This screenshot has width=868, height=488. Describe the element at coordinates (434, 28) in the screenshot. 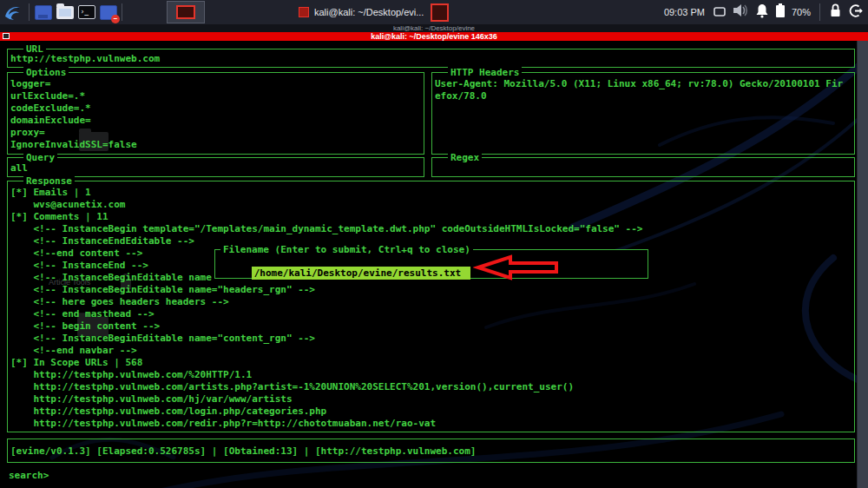

I see `background-window-titlebar: kali@kali: ~/Desktop/evine` at that location.